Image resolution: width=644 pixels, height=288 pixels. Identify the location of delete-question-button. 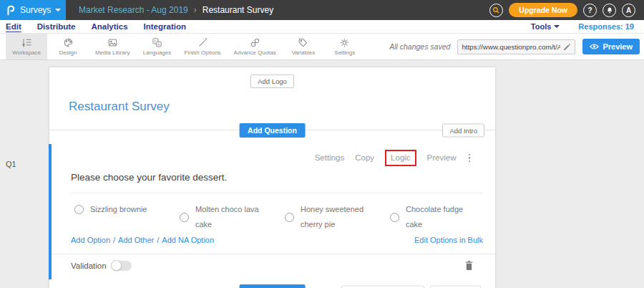
(469, 265).